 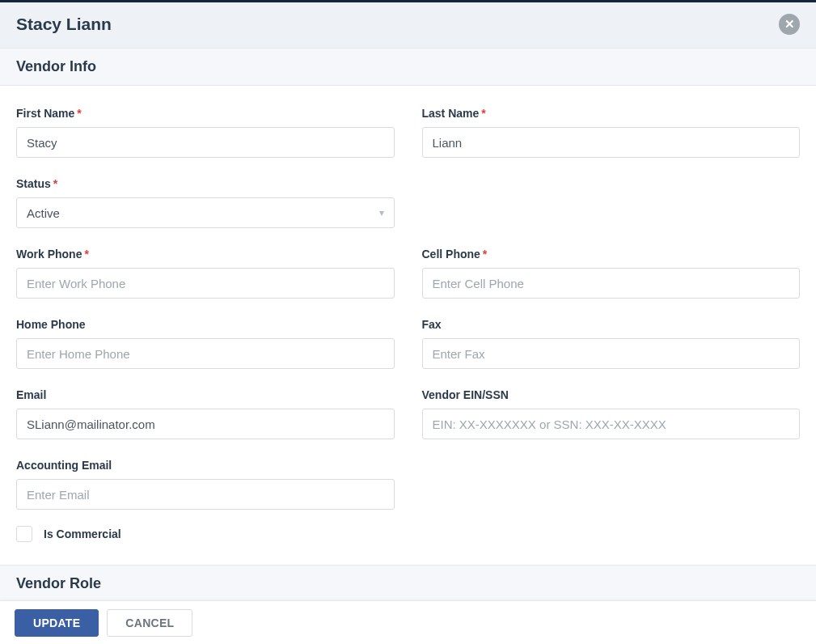 I want to click on field-accounting-email: Accounting Email, so click(x=205, y=484).